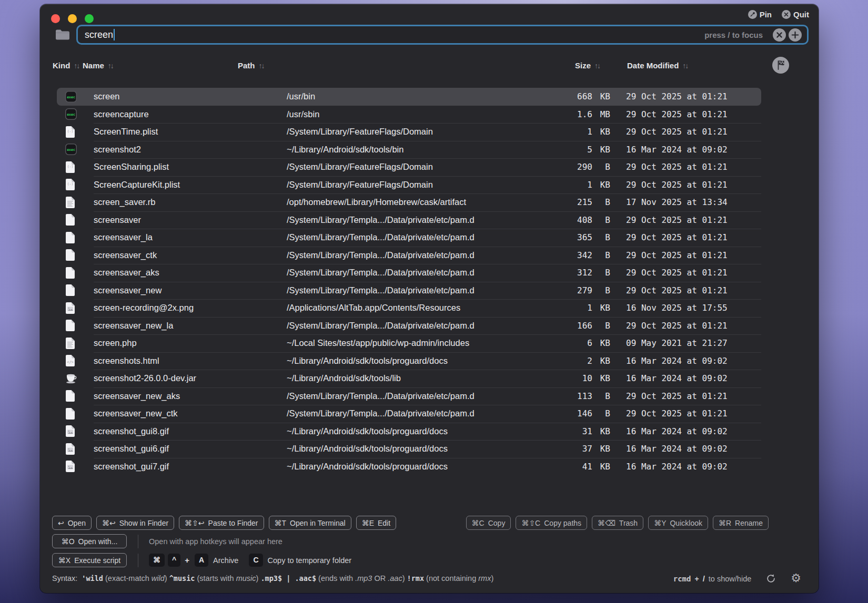 The width and height of the screenshot is (868, 603). Describe the element at coordinates (72, 523) in the screenshot. I see `open-button: ↩Open` at that location.